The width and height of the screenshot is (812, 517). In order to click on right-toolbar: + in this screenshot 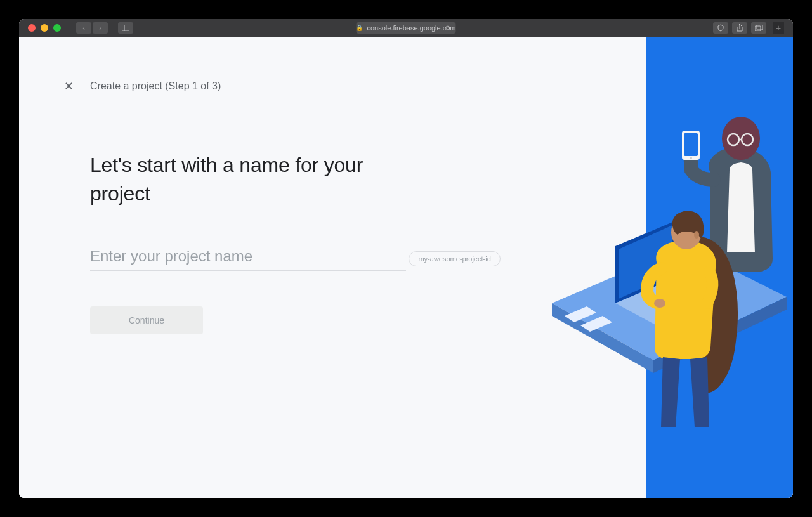, I will do `click(749, 28)`.